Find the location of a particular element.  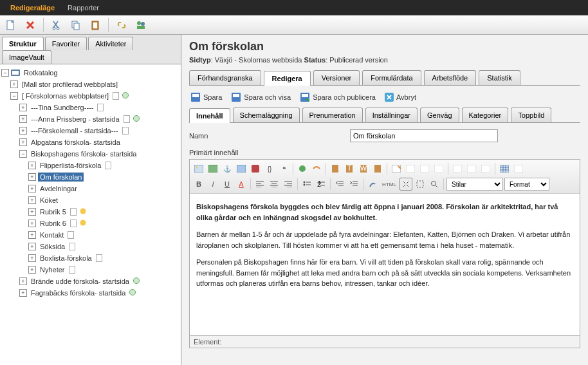

tree-node: +Rubrik 6 is located at coordinates (90, 223).